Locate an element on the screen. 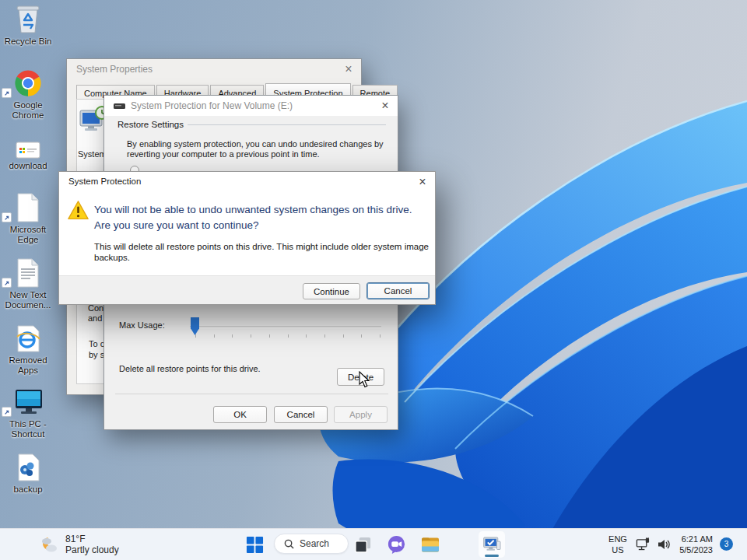  warning-dialog-titlebar: System Protection × is located at coordinates (247, 181).